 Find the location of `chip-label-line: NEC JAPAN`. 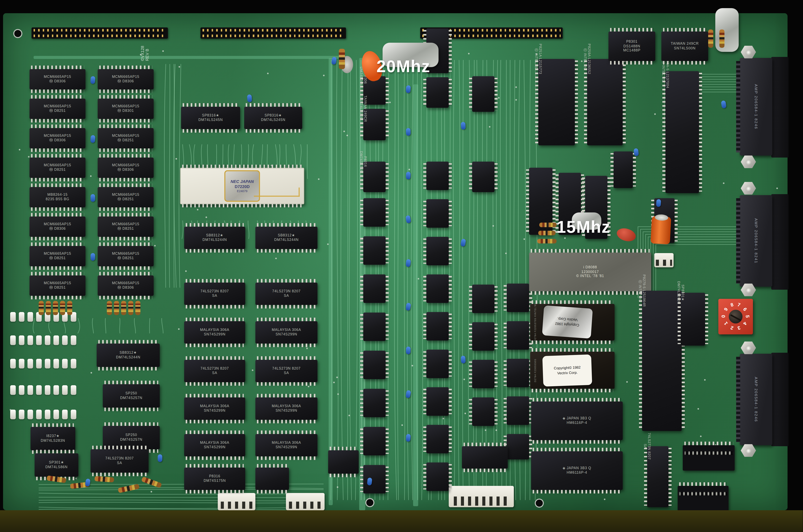

chip-label-line: NEC JAPAN is located at coordinates (242, 182).